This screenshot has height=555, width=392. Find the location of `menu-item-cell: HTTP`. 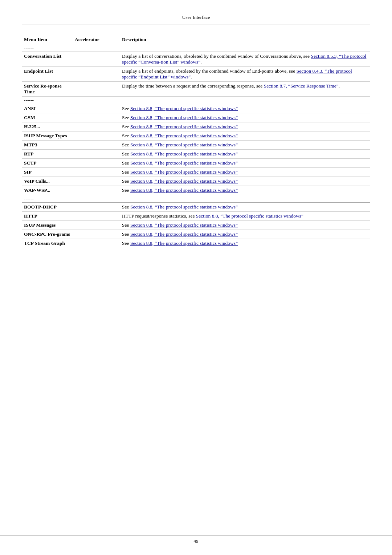

menu-item-cell: HTTP is located at coordinates (47, 216).